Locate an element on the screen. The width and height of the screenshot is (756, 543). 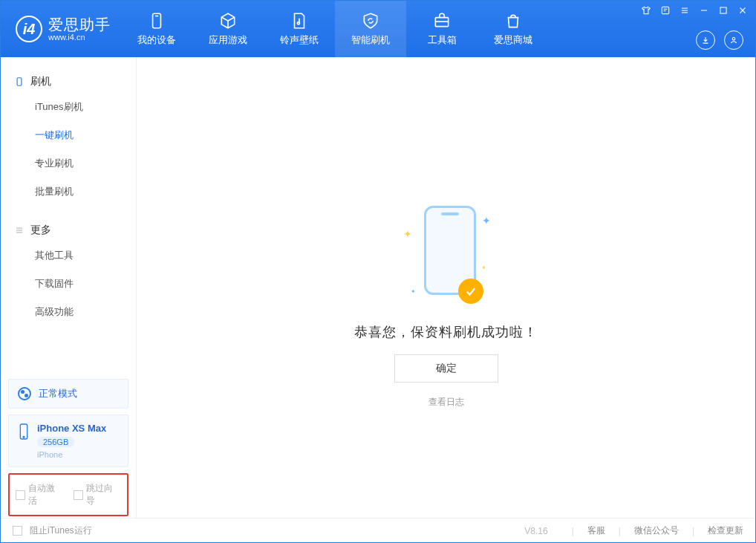
nav-label: 爱思商城 is located at coordinates (513, 40).